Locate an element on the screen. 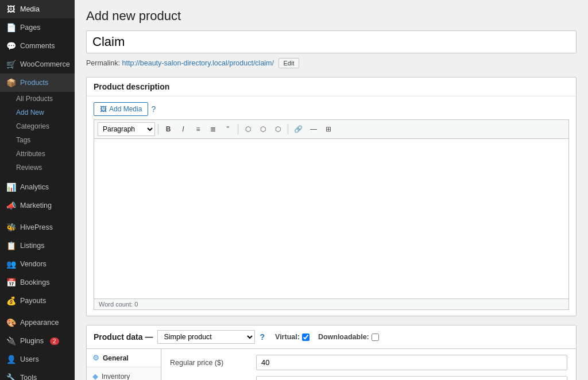  tab-inventory: ◆ Inventory is located at coordinates (124, 374).